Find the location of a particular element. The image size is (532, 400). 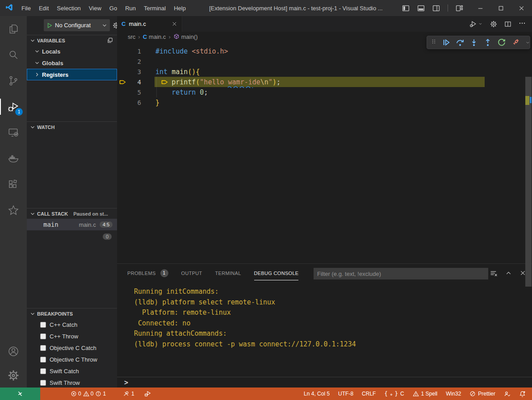

menu-help: Help is located at coordinates (180, 8).